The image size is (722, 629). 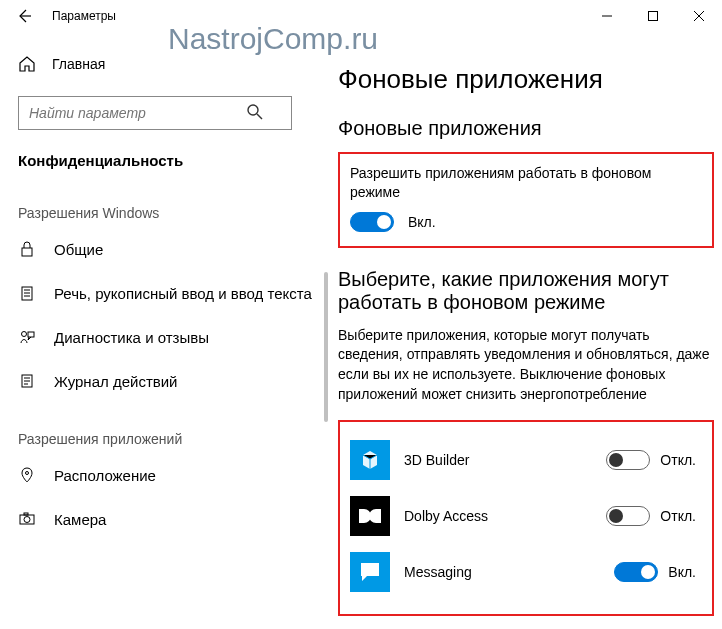 I want to click on app-name: Messaging, so click(x=502, y=572).